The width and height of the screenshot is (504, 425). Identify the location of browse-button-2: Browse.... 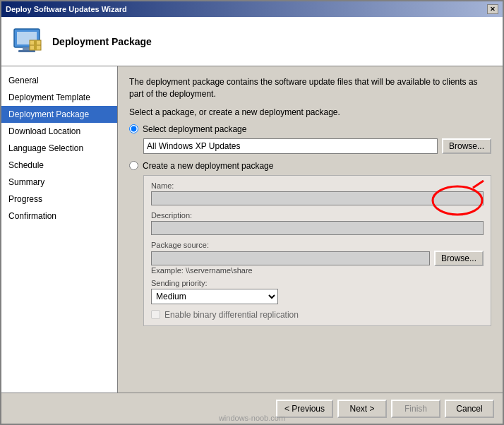
(459, 258).